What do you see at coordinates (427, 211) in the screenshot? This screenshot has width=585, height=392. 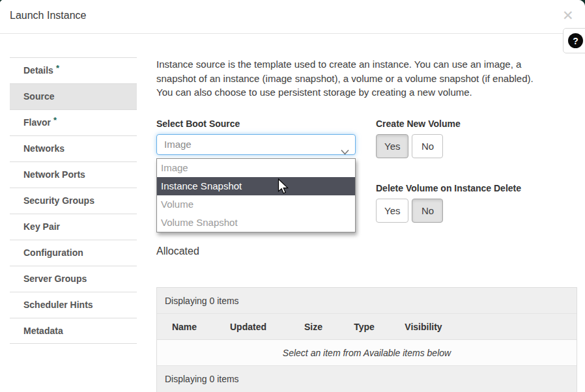 I see `delete-volume-no-button: No` at bounding box center [427, 211].